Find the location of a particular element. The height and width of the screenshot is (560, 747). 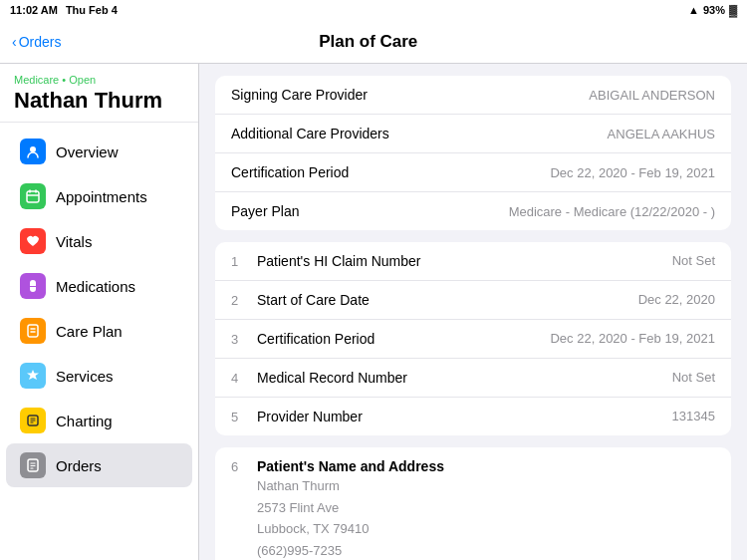

orders-label: Orders is located at coordinates (79, 466).